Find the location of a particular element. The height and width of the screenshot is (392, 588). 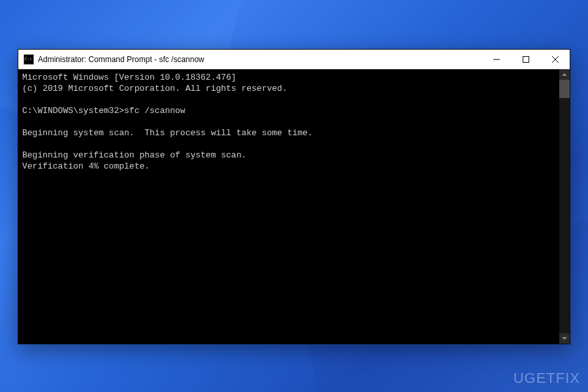

output-line: Beginning system scan. This process will… is located at coordinates (167, 133).